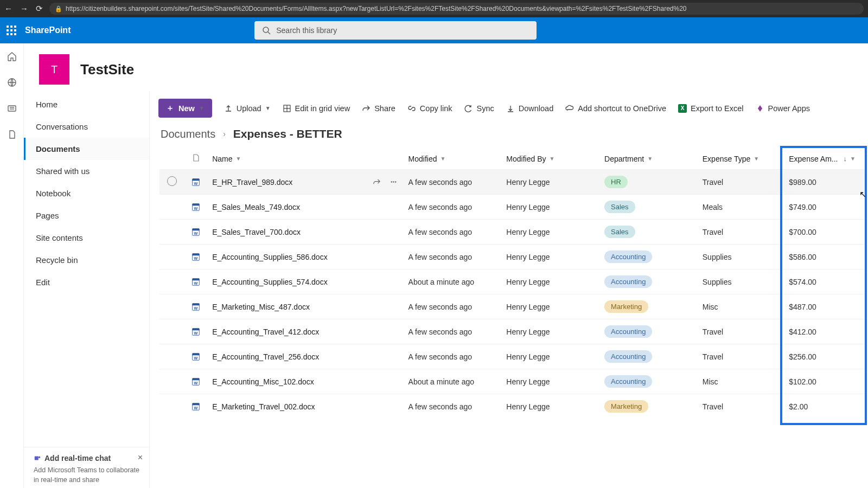 The width and height of the screenshot is (868, 488). What do you see at coordinates (509, 110) in the screenshot?
I see `command-bar: ＋ New ▼ Upload ▼ Edit in grid view` at bounding box center [509, 110].